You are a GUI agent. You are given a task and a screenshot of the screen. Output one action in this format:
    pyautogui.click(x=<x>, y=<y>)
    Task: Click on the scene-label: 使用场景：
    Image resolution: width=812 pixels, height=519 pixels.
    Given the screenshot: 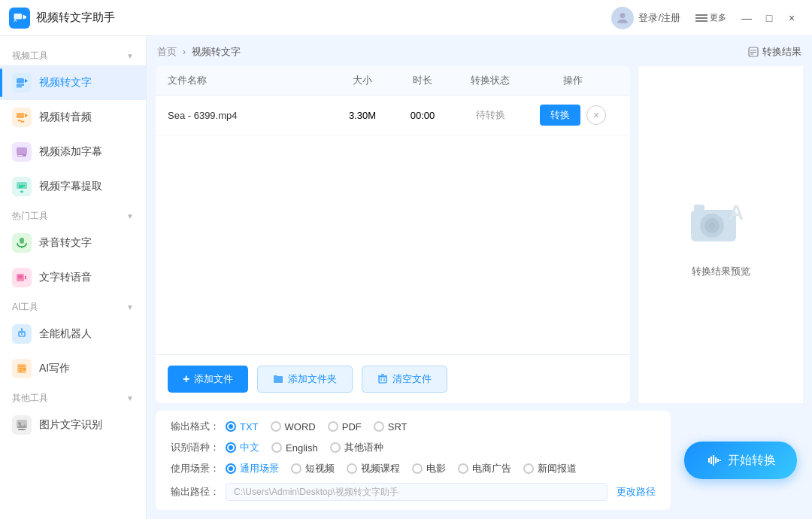 What is the action you would take?
    pyautogui.click(x=195, y=469)
    